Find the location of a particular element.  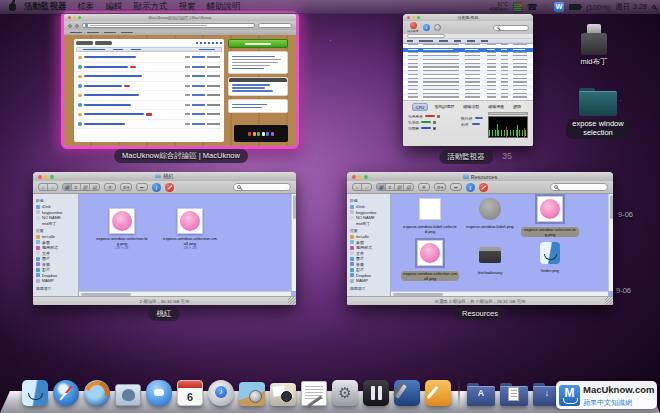

dock-parallels-icon is located at coordinates (376, 393).